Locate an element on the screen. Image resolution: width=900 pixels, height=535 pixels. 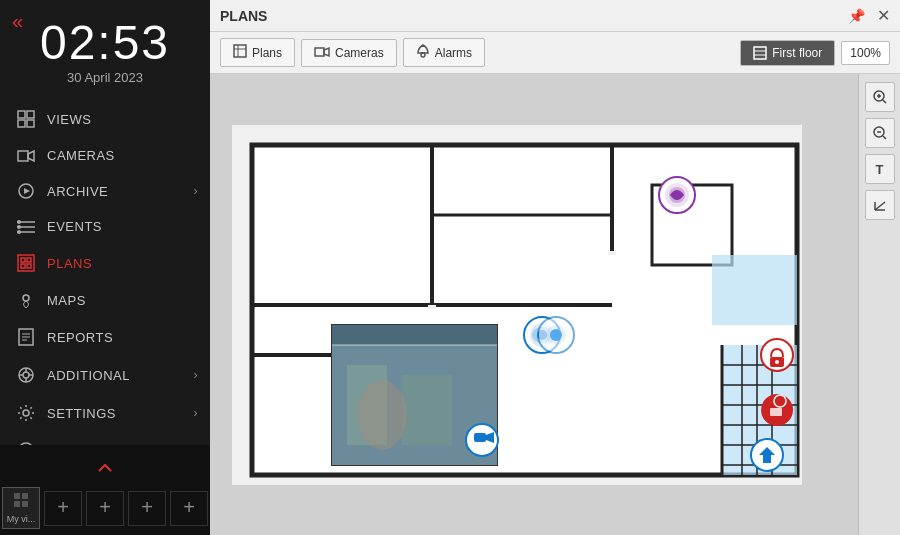
additional-arrow: › is located at coordinates (196, 375).